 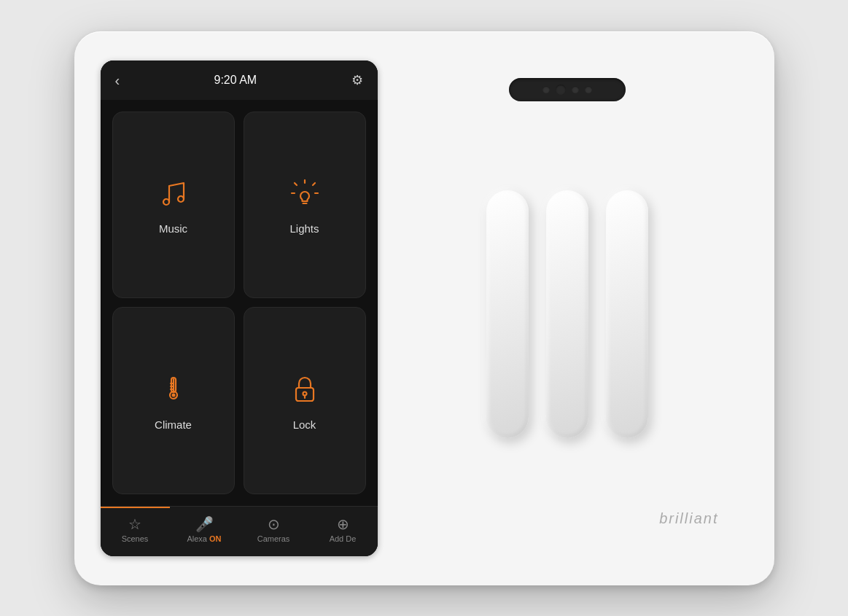 I want to click on slider-paddles, so click(x=567, y=315).